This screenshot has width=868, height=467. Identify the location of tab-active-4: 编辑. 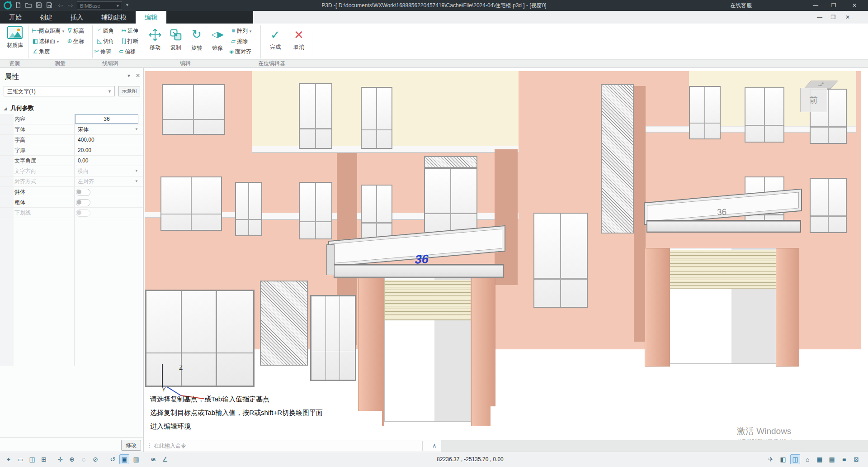
(151, 17).